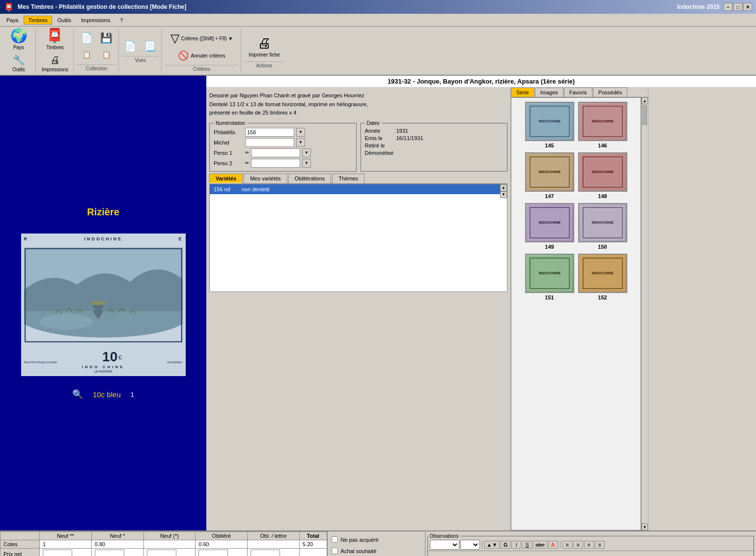 The width and height of the screenshot is (756, 556). Describe the element at coordinates (504, 195) in the screenshot. I see `scroll-down-btn: ▼` at that location.